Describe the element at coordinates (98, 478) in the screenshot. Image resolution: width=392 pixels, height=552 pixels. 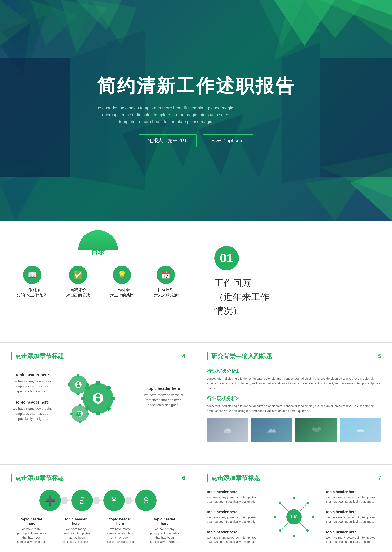
I see `section-bar-6: 点击添加章节标题 6` at that location.